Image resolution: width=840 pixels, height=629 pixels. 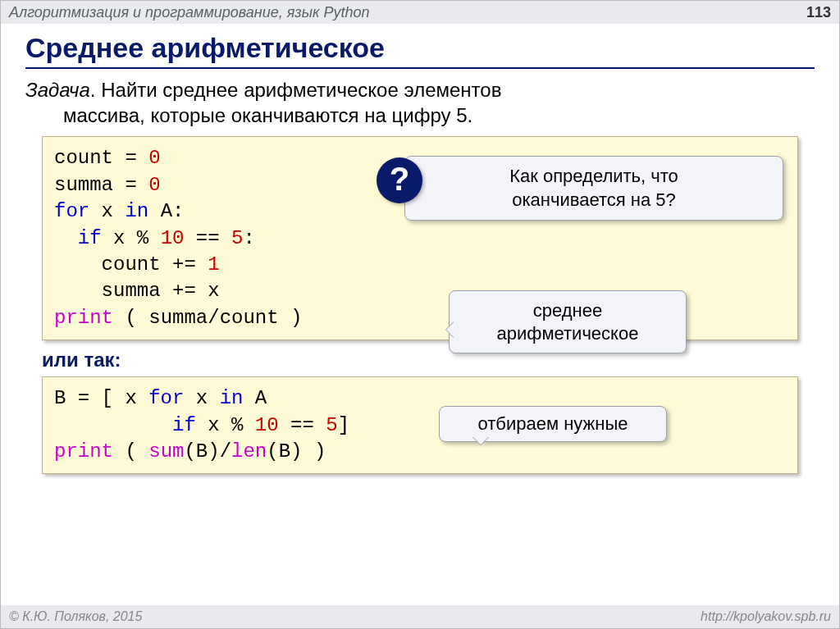 What do you see at coordinates (594, 175) in the screenshot?
I see `callout1-line1: Как определить, что` at bounding box center [594, 175].